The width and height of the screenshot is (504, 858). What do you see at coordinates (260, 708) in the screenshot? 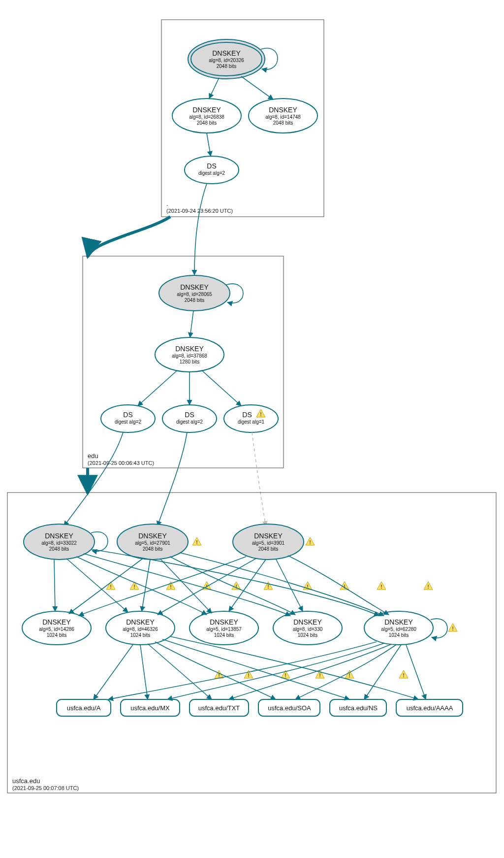
I see `rrset-row: usfca.edu/A usfca.edu/MX usfca.edu/TXT u…` at bounding box center [260, 708].